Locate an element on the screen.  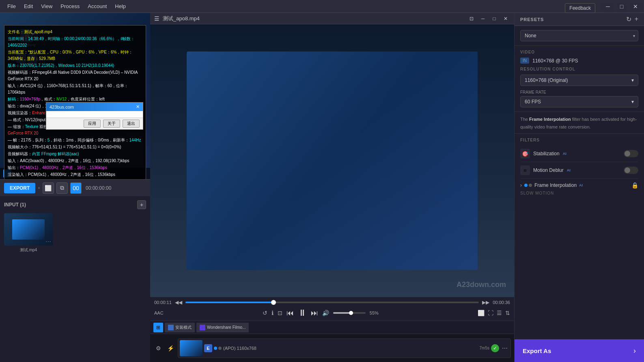
info-adecoder: 音频解码器：内置 FFmpeg 解码器(aac) is located at coordinates (75, 154).